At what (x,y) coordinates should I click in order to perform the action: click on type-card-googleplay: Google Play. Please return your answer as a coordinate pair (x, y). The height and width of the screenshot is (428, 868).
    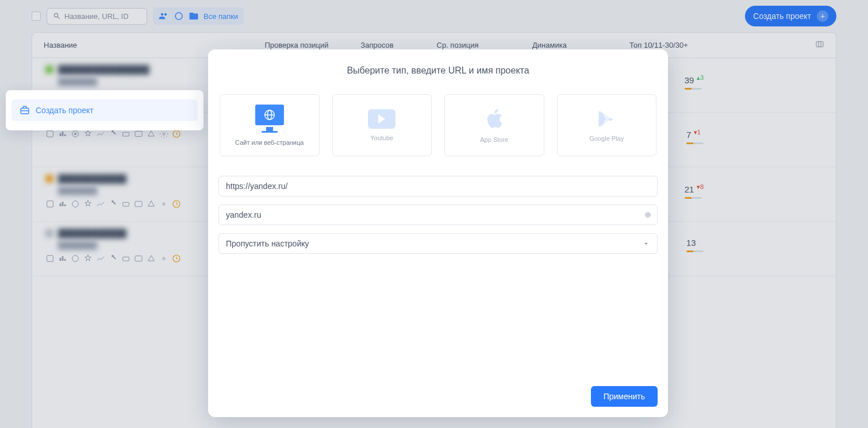
    Looking at the image, I should click on (607, 125).